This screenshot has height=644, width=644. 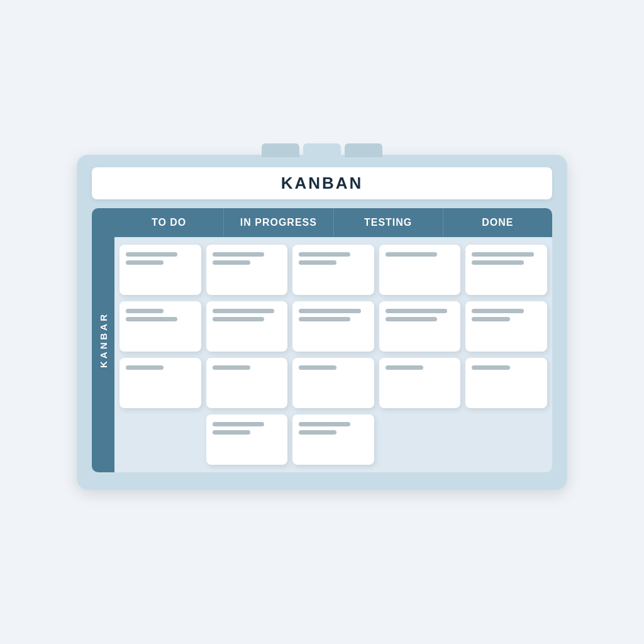 I want to click on column-headers: TO DO IN PROGRESS TESTING DONE, so click(x=333, y=223).